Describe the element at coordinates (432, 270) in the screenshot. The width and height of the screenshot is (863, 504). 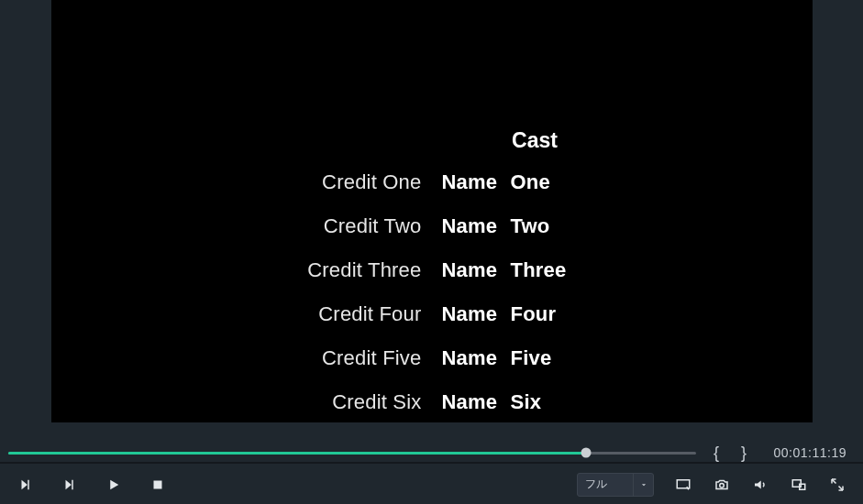
I see `credit-row: Credit Three Name Three` at that location.